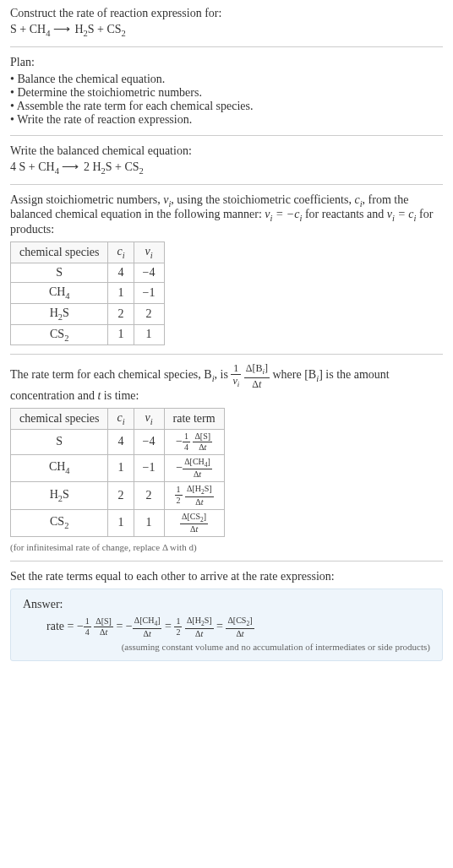  What do you see at coordinates (88, 272) in the screenshot?
I see `table-row: S 4 −4` at bounding box center [88, 272].